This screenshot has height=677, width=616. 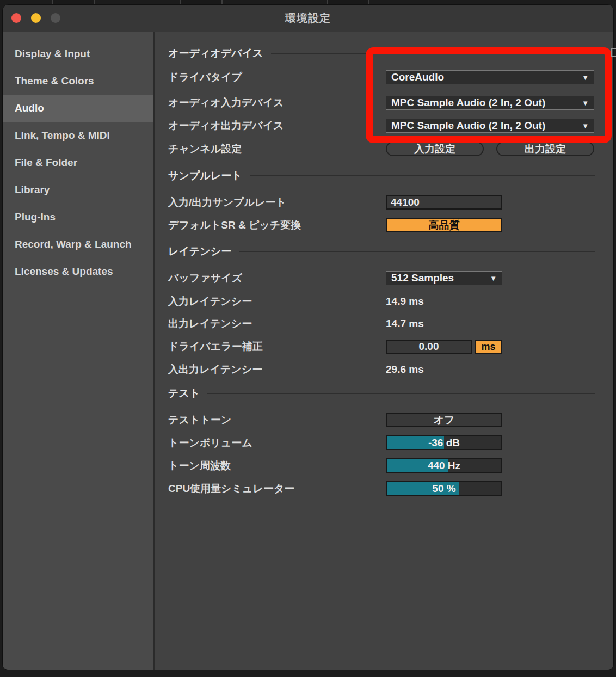 I want to click on driver-type-dropdown: CoreAudio ▼, so click(x=490, y=77).